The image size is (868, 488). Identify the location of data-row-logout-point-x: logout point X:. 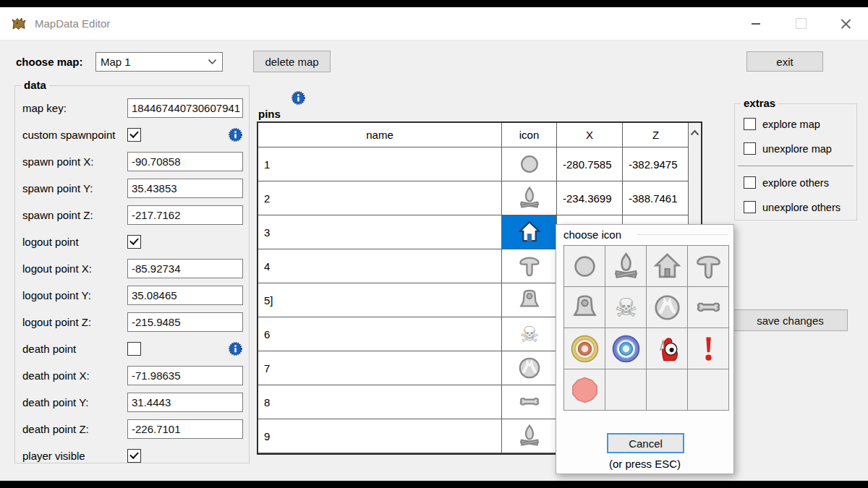
(133, 268).